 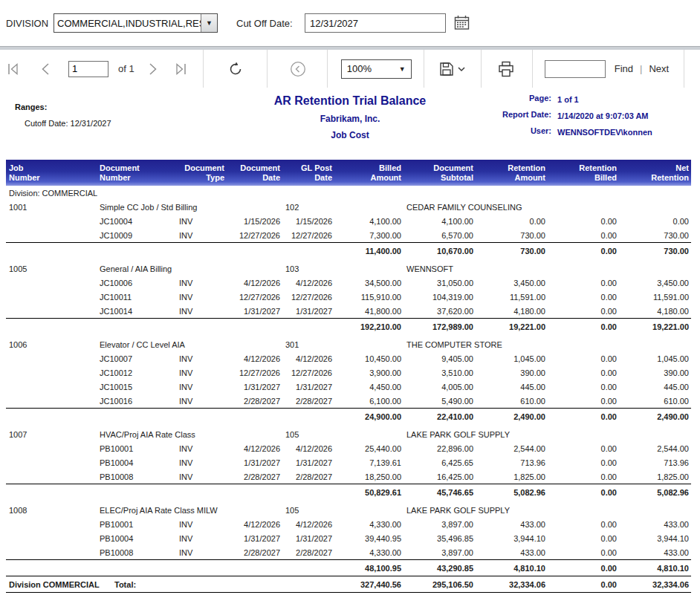 I want to click on toolbar-divider, so click(x=684, y=68).